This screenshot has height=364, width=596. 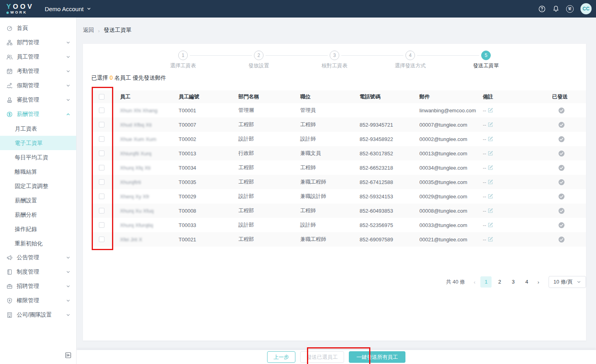 I want to click on sidebar-item-megaphone: 公告管理, so click(x=38, y=258).